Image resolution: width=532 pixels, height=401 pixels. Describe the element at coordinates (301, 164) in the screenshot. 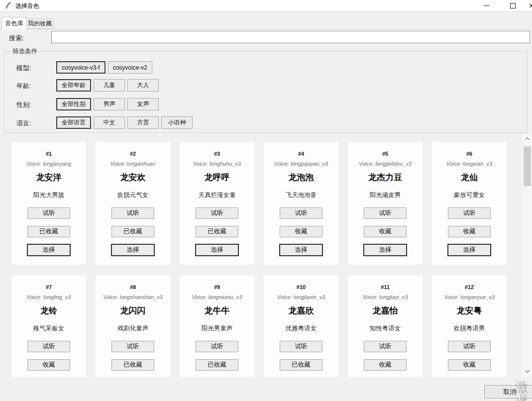

I see `voice-id: Voice: longpaopao_v3` at that location.